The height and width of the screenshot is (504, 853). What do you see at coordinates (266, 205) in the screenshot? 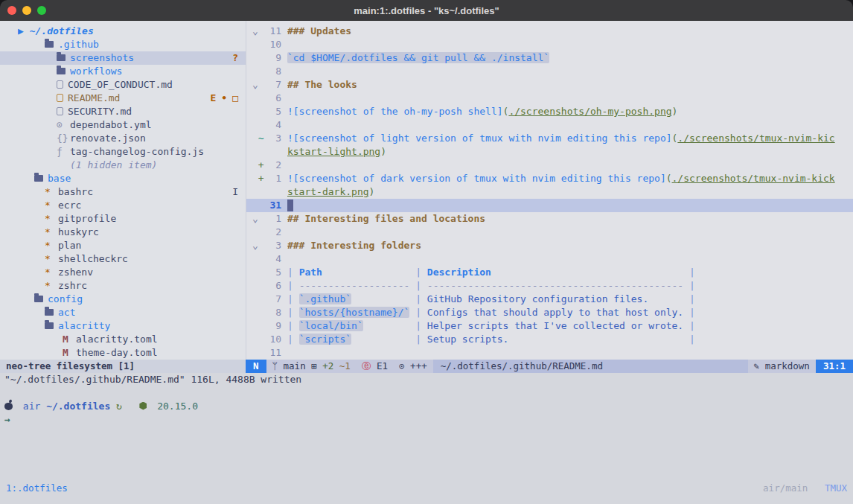
I see `gutter: 31` at bounding box center [266, 205].